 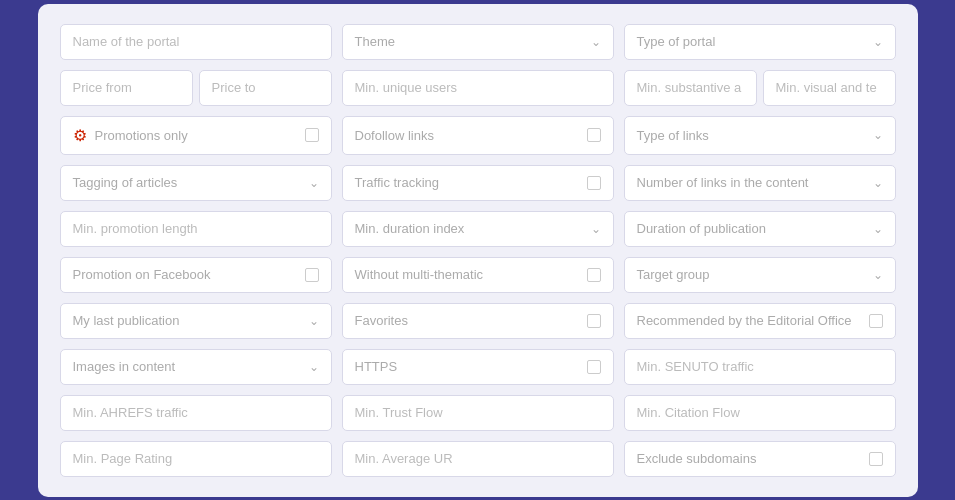 What do you see at coordinates (471, 274) in the screenshot?
I see `without-multi-thematic-label: Without multi-thematic` at bounding box center [471, 274].